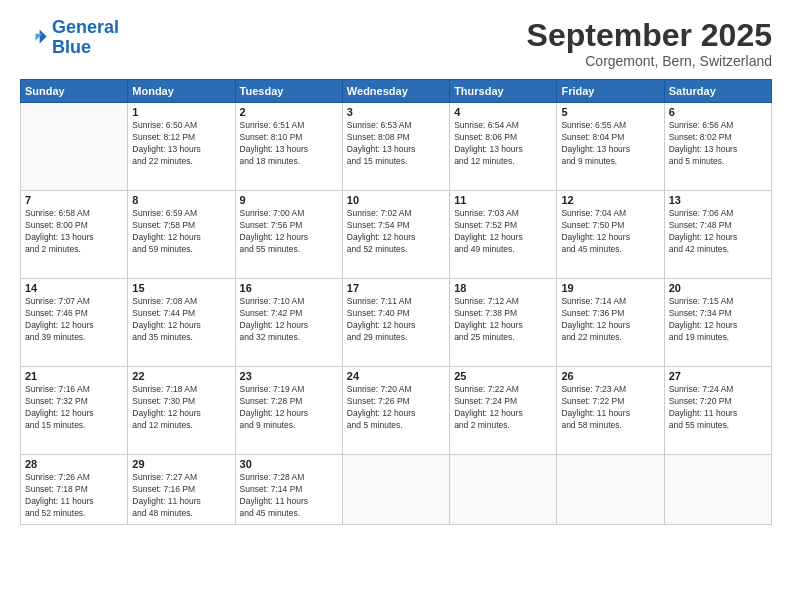 The image size is (792, 612). What do you see at coordinates (74, 320) in the screenshot?
I see `day-info: Sunrise: 7:07 AM Sunset: 7:46 PM Dayligh…` at bounding box center [74, 320].